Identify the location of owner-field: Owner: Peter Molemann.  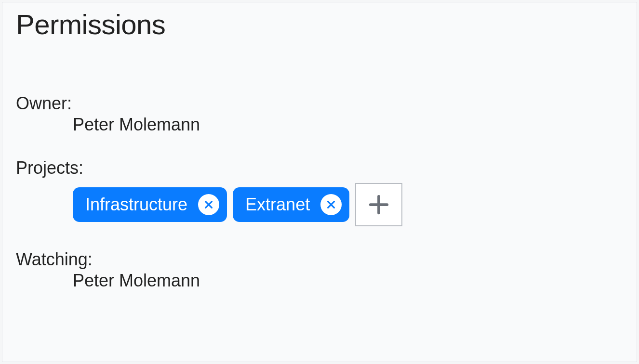
(320, 114).